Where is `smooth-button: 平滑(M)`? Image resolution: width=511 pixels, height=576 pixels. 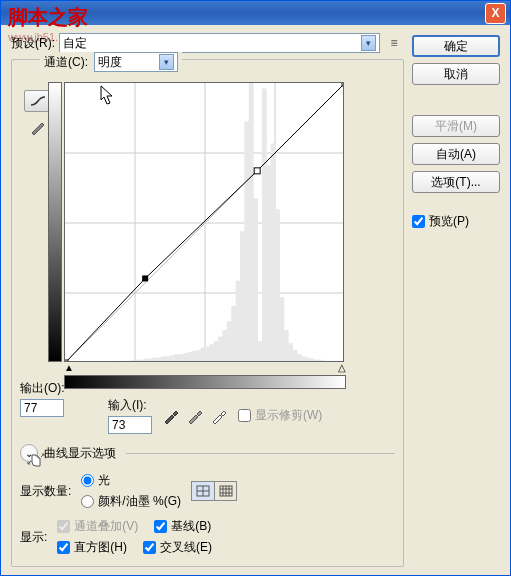
smooth-button: 平滑(M) is located at coordinates (456, 126).